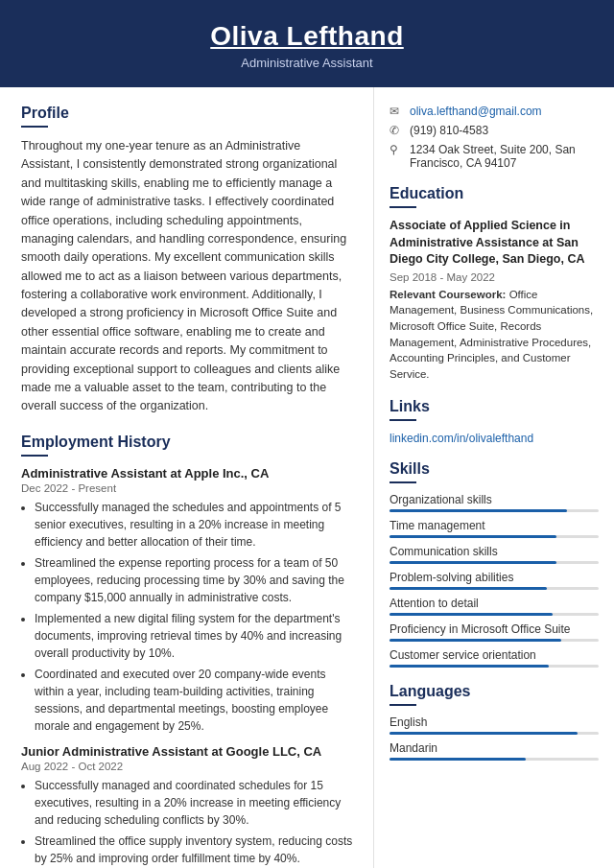 The height and width of the screenshot is (868, 614). Describe the element at coordinates (476, 111) in the screenshot. I see `email-link: oliva.lefthand@gmail.com` at that location.